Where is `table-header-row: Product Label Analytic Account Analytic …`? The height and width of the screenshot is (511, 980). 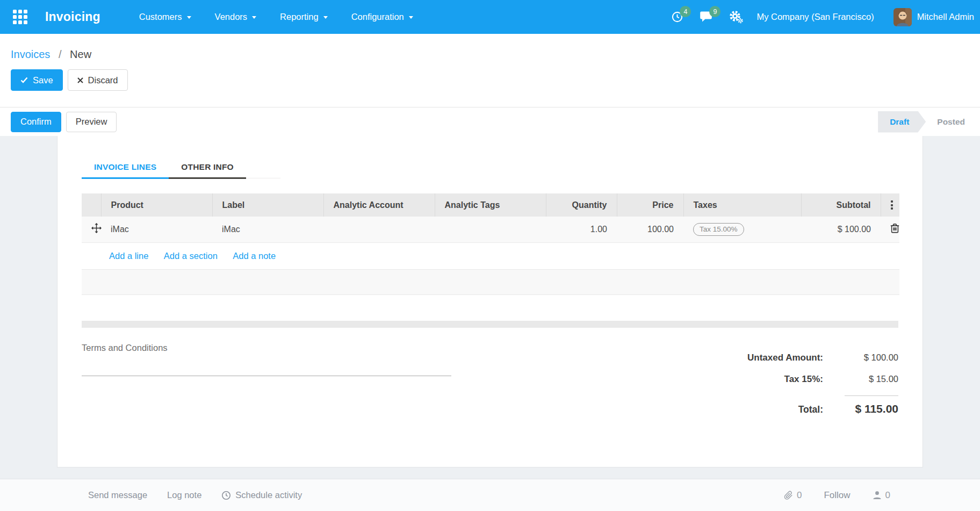
table-header-row: Product Label Analytic Account Analytic … is located at coordinates (491, 205).